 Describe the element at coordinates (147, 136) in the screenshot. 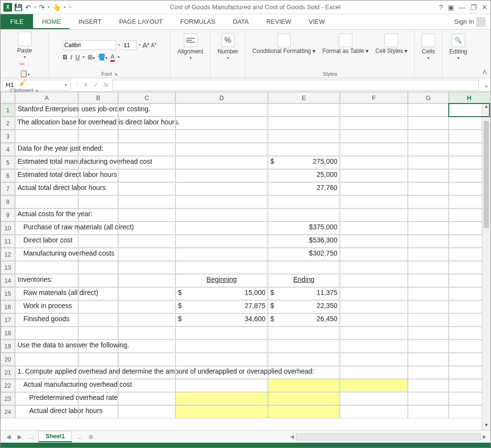

I see `cell-C3` at that location.